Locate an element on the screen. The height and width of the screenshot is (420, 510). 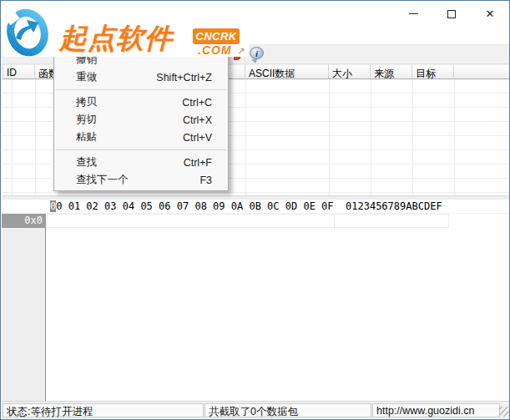
menu-item-cut: 剪切 Ctrl+X is located at coordinates (141, 120).